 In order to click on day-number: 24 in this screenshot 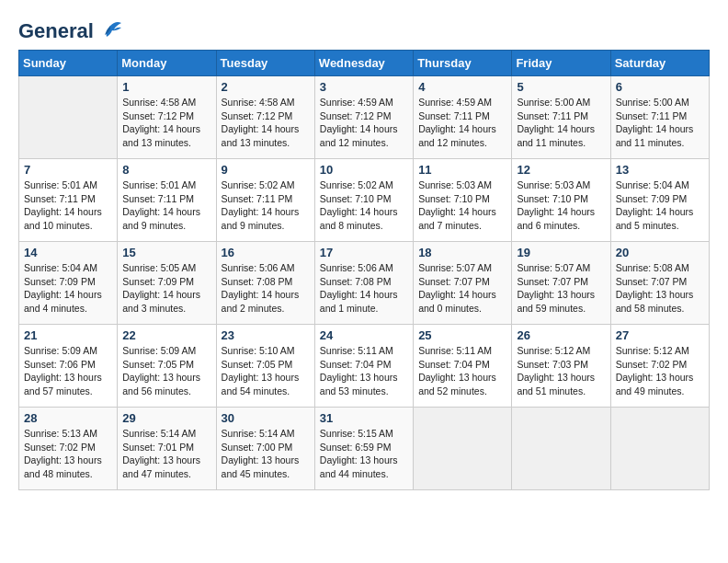, I will do `click(364, 335)`.